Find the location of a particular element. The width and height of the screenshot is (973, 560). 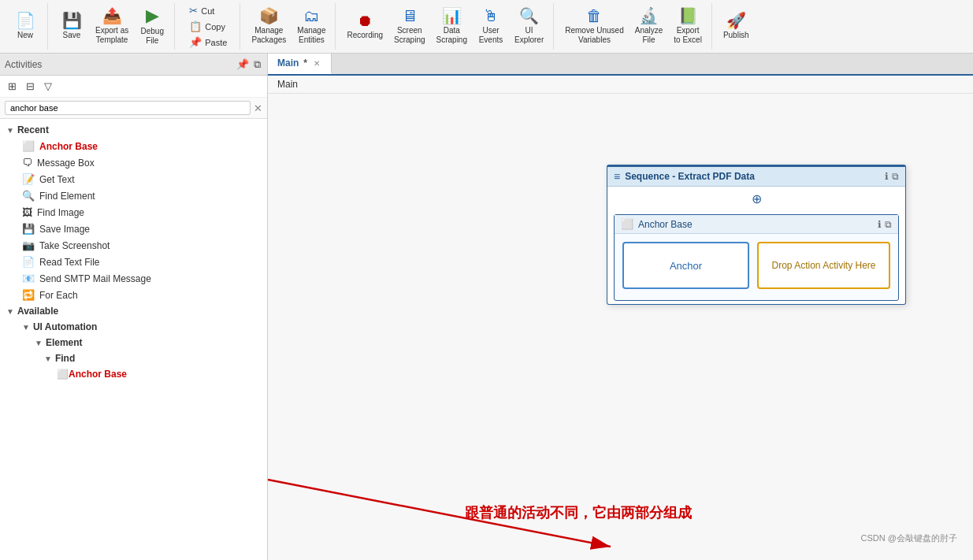

tree-item-send-smtp: 📧 Send SMTP Mail Message is located at coordinates (134, 279).